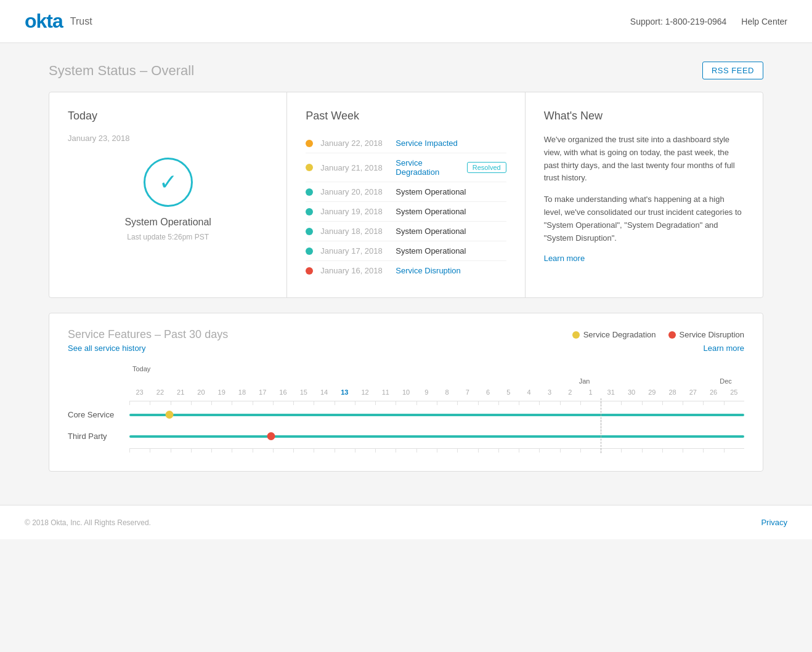 The image size is (812, 652). What do you see at coordinates (733, 70) in the screenshot?
I see `rss-feed-button: RSS FEED` at bounding box center [733, 70].